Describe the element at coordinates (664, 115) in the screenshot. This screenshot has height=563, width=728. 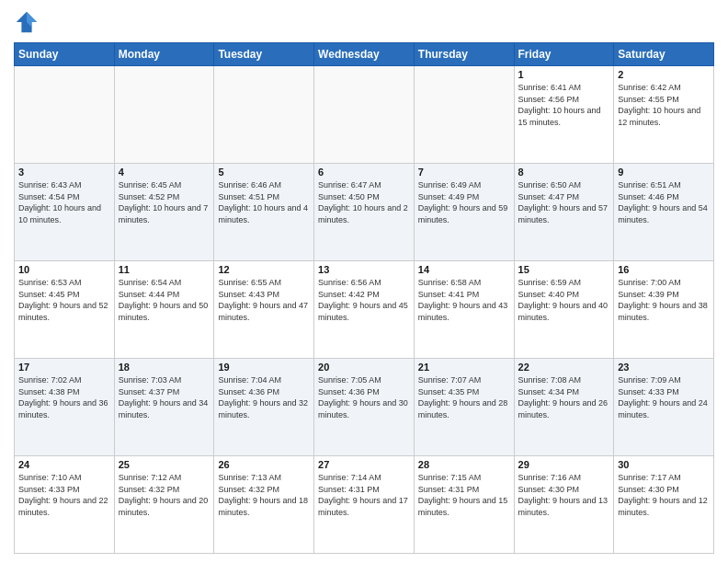
I see `calendar-cell: 2Sunrise: 6:42 AM Sunset: 4:55 PM Daylig…` at that location.